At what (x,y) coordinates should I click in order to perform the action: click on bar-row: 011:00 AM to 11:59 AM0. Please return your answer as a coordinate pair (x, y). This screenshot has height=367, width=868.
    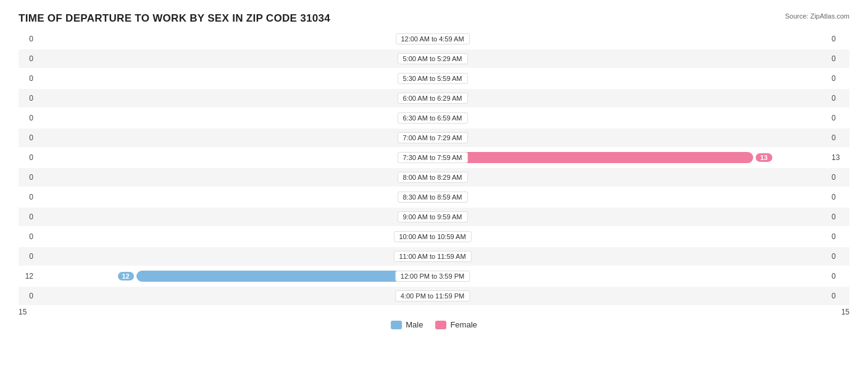
    Looking at the image, I should click on (434, 256).